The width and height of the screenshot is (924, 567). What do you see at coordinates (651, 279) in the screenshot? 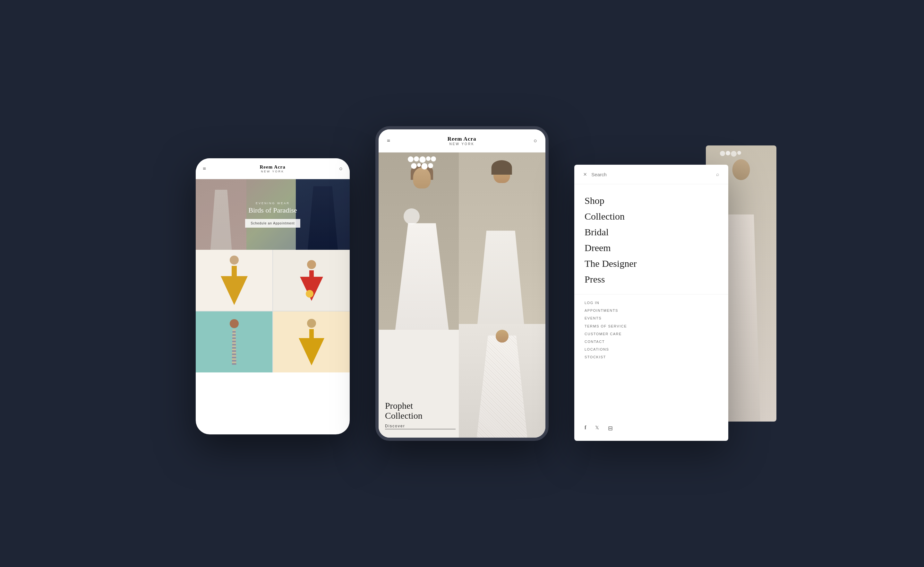
I see `nav-item-press: Press` at bounding box center [651, 279].